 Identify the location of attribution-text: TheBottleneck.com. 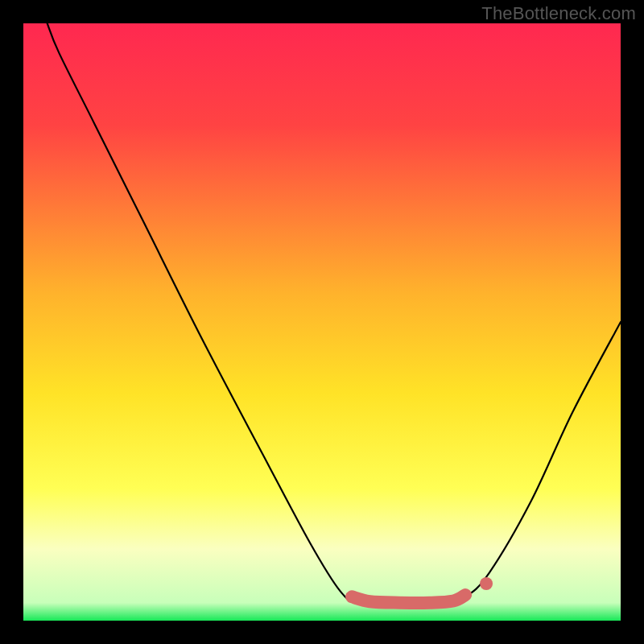
(559, 14).